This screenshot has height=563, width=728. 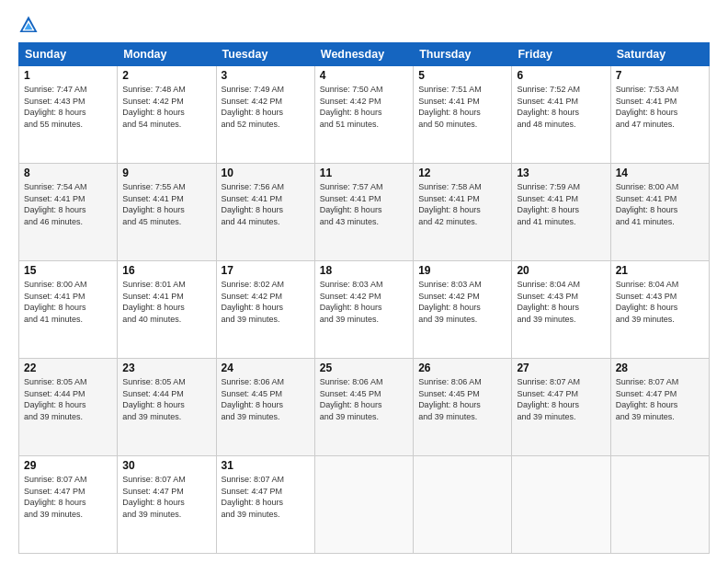 I want to click on day-number: 20, so click(x=561, y=270).